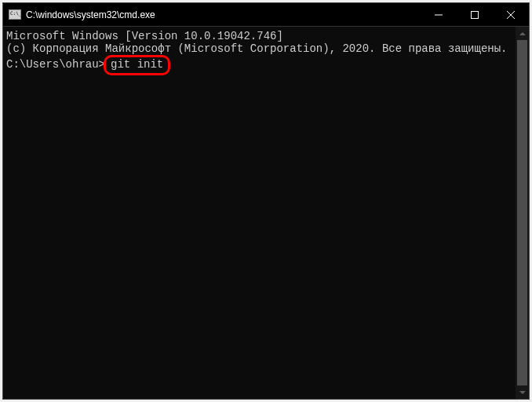 Image resolution: width=532 pixels, height=402 pixels. I want to click on window-title: C:\windows\system32\cmd.exe, so click(223, 15).